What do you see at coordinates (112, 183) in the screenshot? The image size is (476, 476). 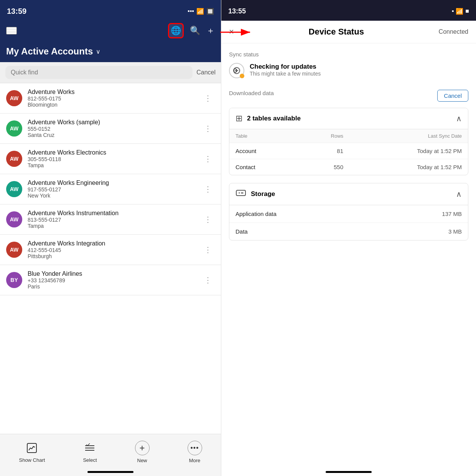 I see `account-name: Adventure Works Engineering` at bounding box center [112, 183].